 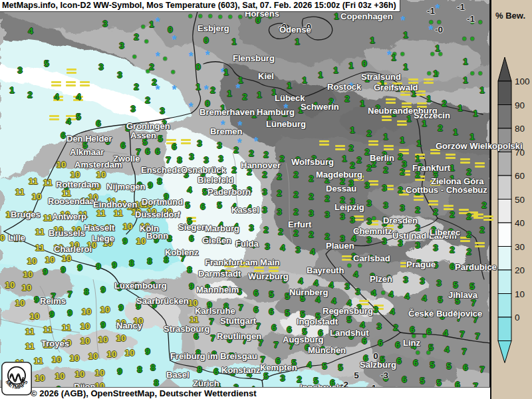 What do you see at coordinates (17, 379) in the screenshot?
I see `metmaps-logo: METMAPS` at bounding box center [17, 379].